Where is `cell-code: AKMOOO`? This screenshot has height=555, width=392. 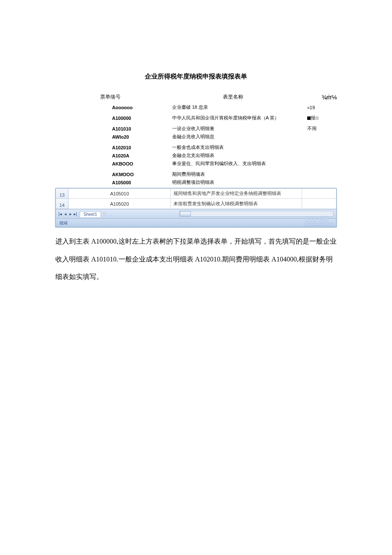 cell-code: AKMOOO is located at coordinates (136, 174).